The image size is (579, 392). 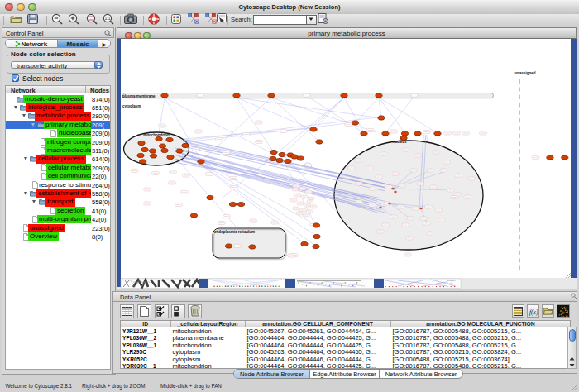 What do you see at coordinates (139, 96) in the screenshot?
I see `svg-text: plasma membrane` at bounding box center [139, 96].